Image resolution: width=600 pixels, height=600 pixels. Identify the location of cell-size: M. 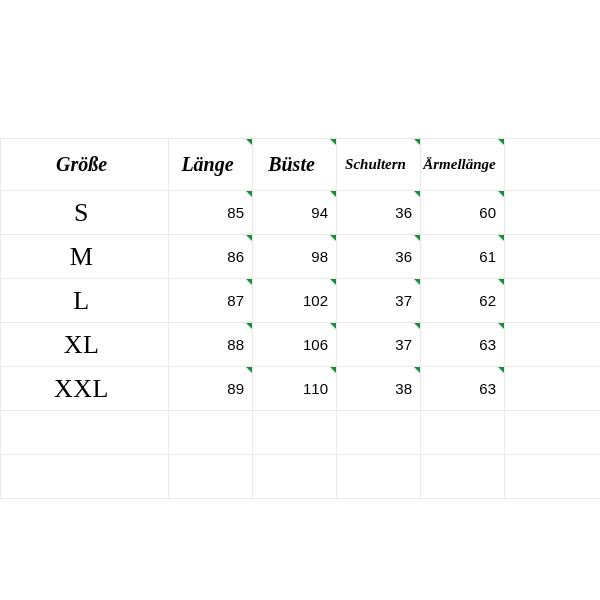
(85, 257).